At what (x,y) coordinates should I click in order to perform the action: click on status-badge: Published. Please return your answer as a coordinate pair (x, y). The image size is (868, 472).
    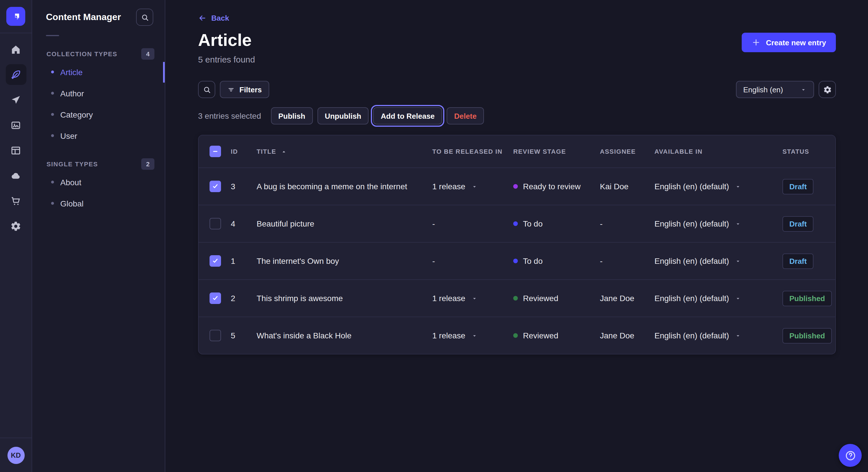
    Looking at the image, I should click on (807, 336).